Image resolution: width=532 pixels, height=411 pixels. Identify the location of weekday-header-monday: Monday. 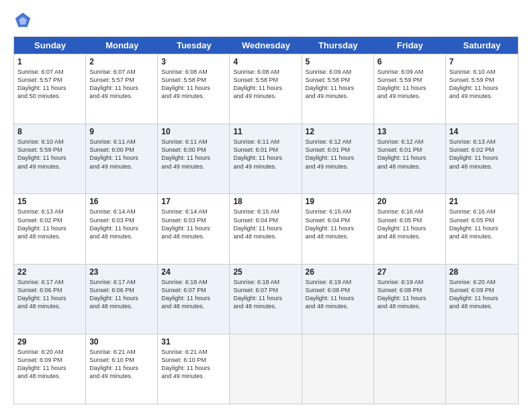
(122, 46).